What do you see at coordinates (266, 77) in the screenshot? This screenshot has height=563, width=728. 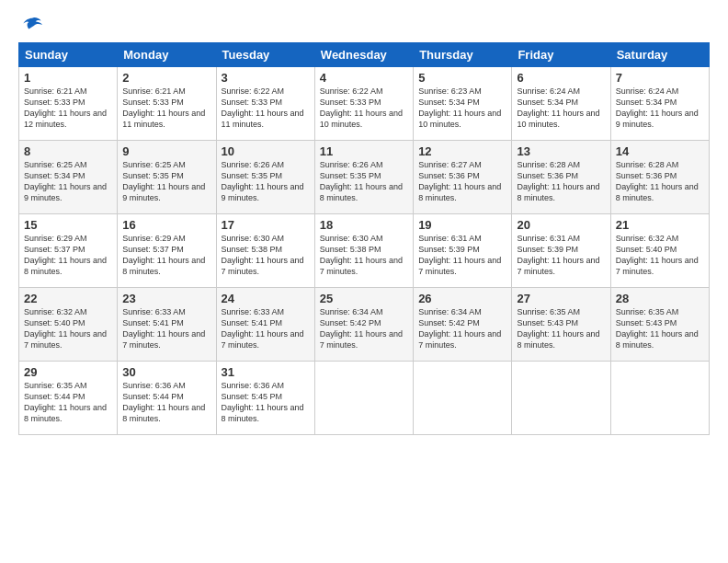 I see `day-number: 3` at bounding box center [266, 77].